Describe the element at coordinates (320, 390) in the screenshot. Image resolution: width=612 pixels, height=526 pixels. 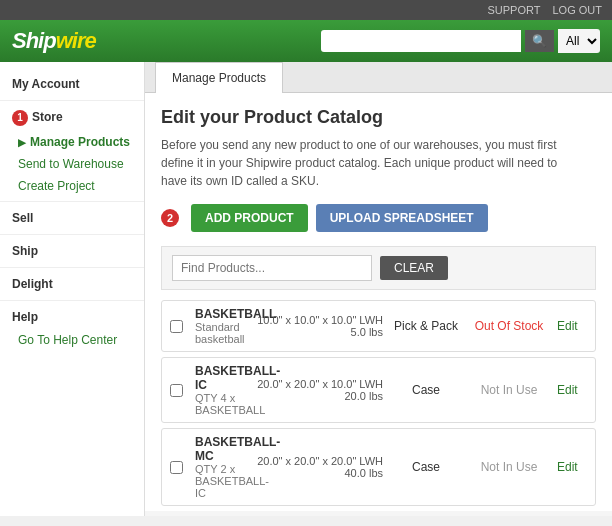
I see `product-dims: 20.0" x 20.0" x 10.0" LWH20.0 lbs` at that location.